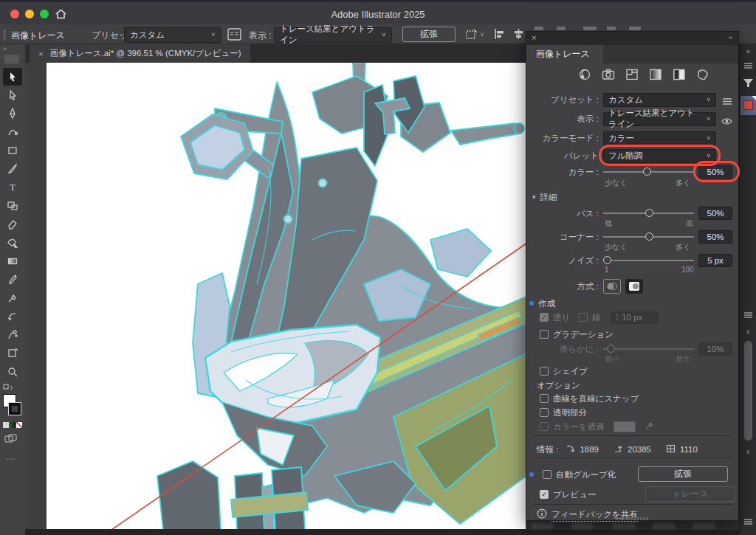  Describe the element at coordinates (715, 172) in the screenshot. I see `color-value: 50%` at that location.